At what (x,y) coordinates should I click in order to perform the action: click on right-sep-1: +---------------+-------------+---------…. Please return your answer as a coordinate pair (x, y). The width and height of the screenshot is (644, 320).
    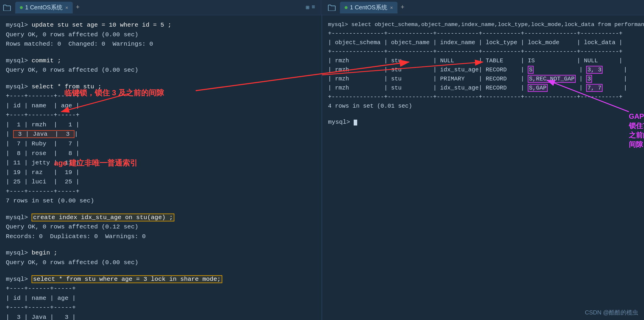
    Looking at the image, I should click on (483, 33).